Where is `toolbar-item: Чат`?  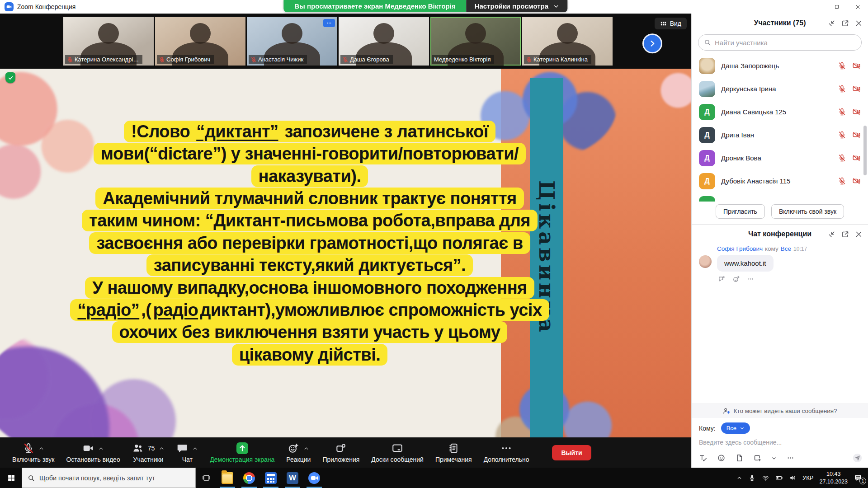
toolbar-item: Чат is located at coordinates (187, 453).